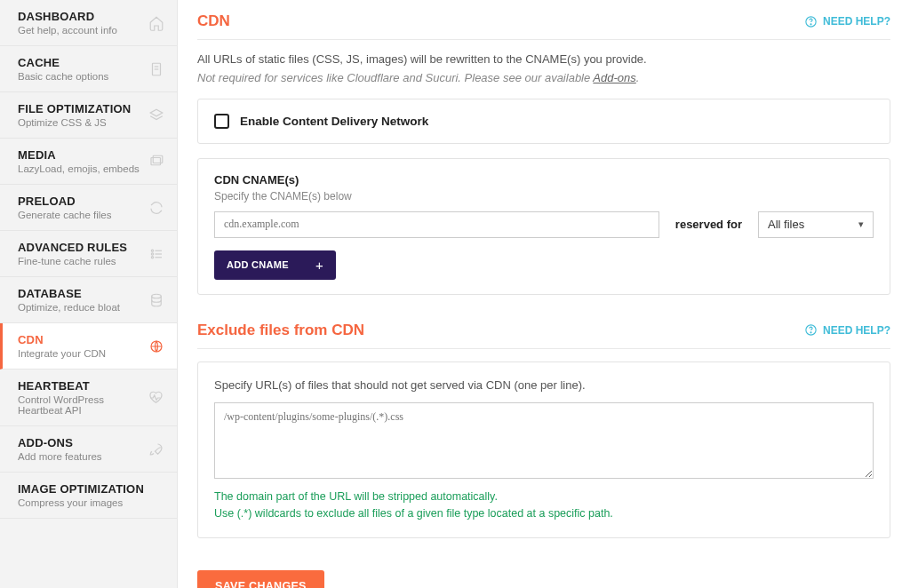  Describe the element at coordinates (544, 179) in the screenshot. I see `cname-title: CDN CNAME(s)` at that location.